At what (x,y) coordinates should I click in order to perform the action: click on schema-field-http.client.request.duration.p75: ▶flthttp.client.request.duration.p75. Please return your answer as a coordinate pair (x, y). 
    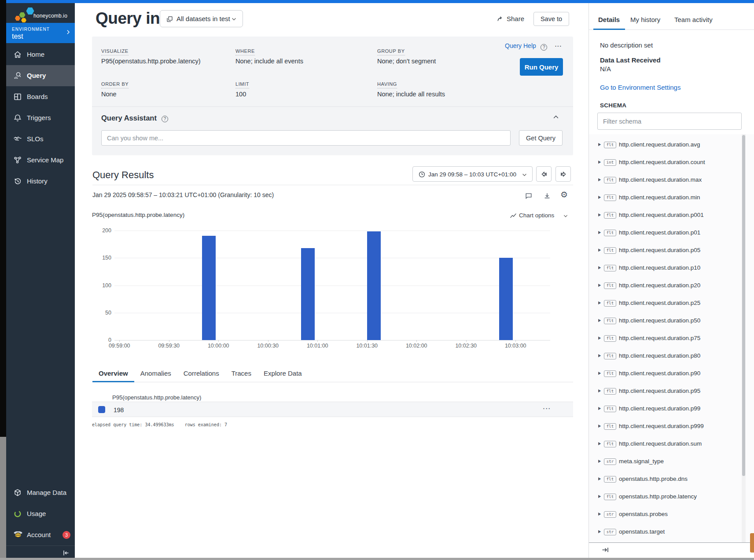
    Looking at the image, I should click on (668, 339).